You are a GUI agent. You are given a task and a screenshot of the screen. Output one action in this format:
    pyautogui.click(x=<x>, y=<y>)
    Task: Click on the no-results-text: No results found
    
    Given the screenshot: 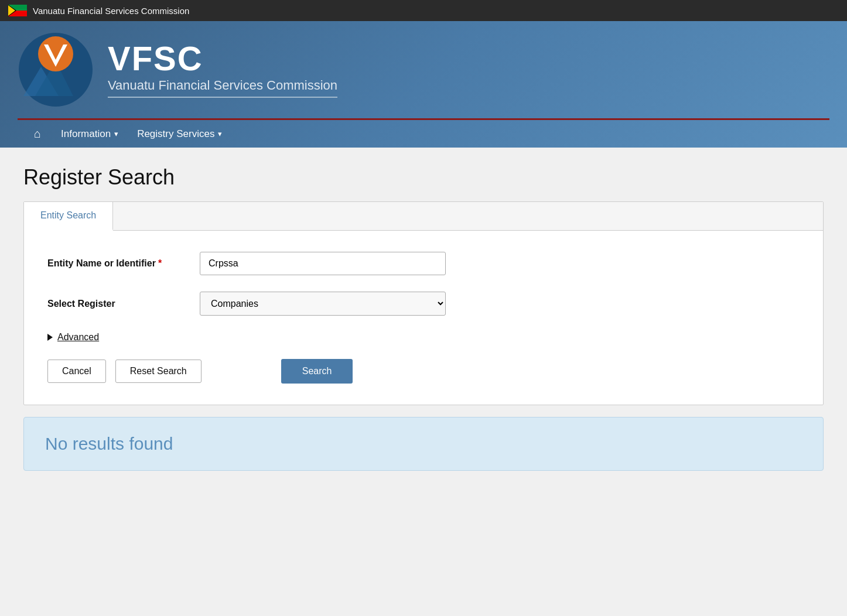 What is the action you would take?
    pyautogui.click(x=424, y=444)
    